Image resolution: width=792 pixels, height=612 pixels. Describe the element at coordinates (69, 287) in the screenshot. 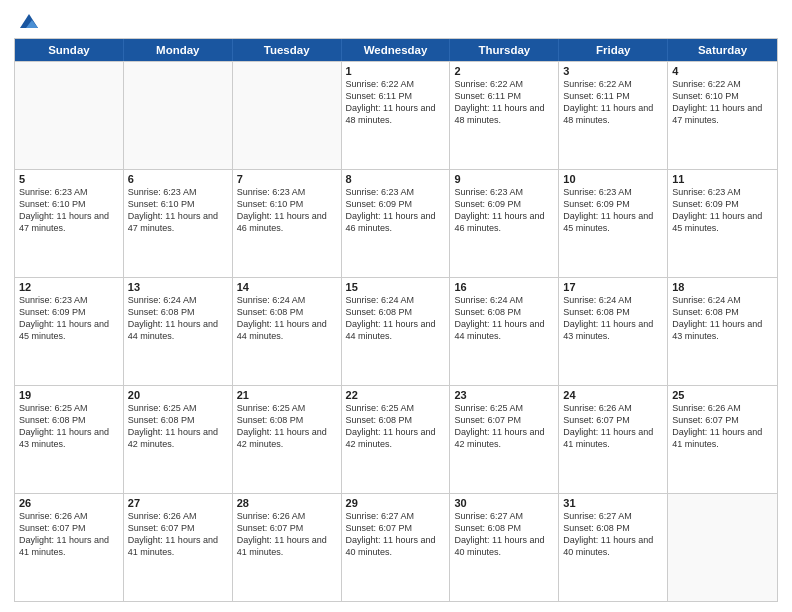

I see `day-number: 12` at that location.